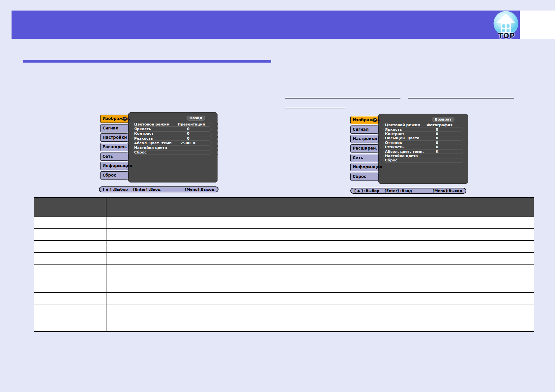 The image size is (555, 392). I want to click on top-link: TOP, so click(507, 25).